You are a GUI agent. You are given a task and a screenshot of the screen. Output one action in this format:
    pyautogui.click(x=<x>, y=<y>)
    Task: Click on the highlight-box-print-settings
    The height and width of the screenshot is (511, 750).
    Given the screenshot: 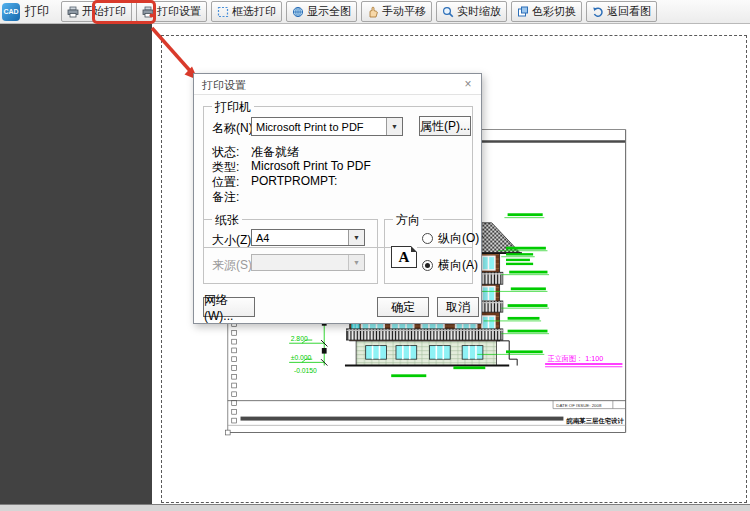 What is the action you would take?
    pyautogui.click(x=124, y=12)
    